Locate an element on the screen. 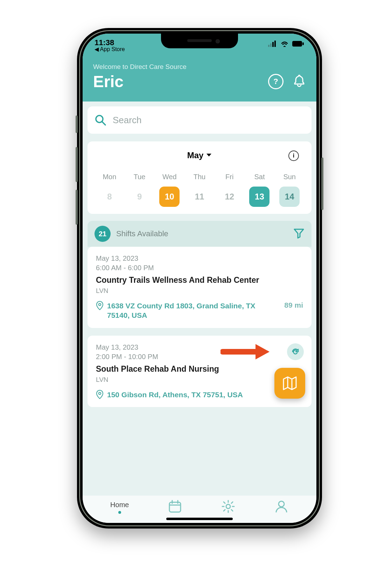 The image size is (392, 588). nav-home: Home is located at coordinates (120, 507).